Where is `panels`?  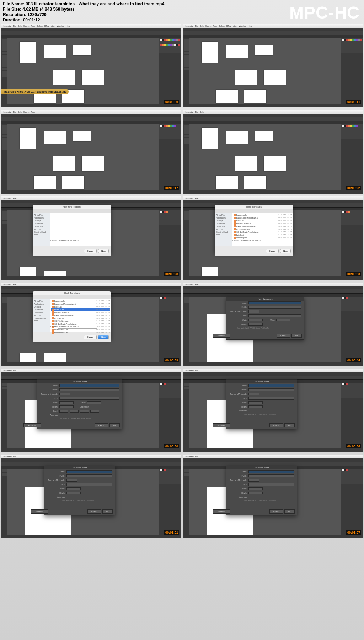
panels is located at coordinates (170, 71).